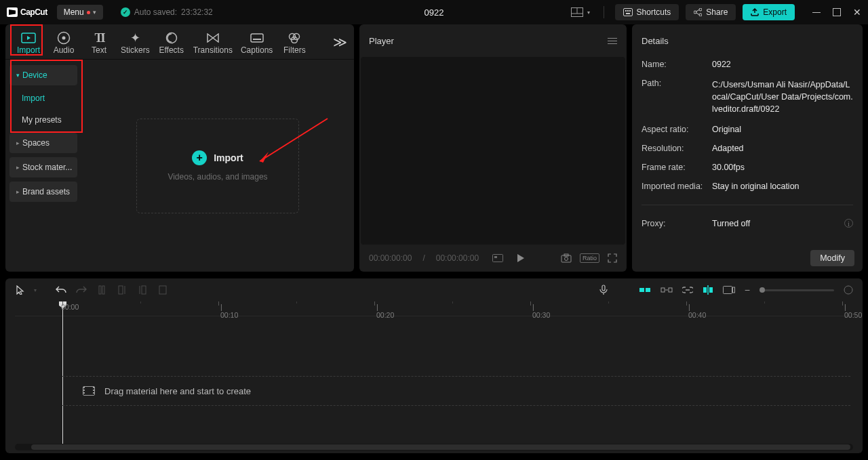  Describe the element at coordinates (135, 38) in the screenshot. I see `stickers-icon: ✦` at that location.